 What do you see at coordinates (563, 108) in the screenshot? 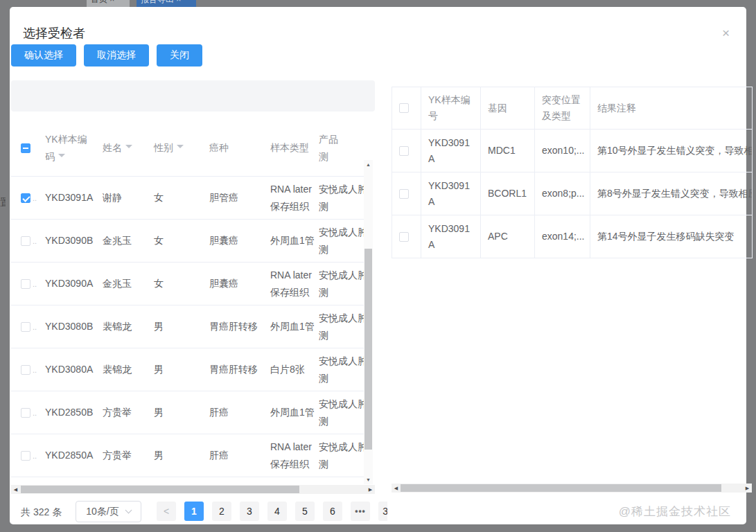
I see `col-mutation: 突变位置 及类型` at bounding box center [563, 108].